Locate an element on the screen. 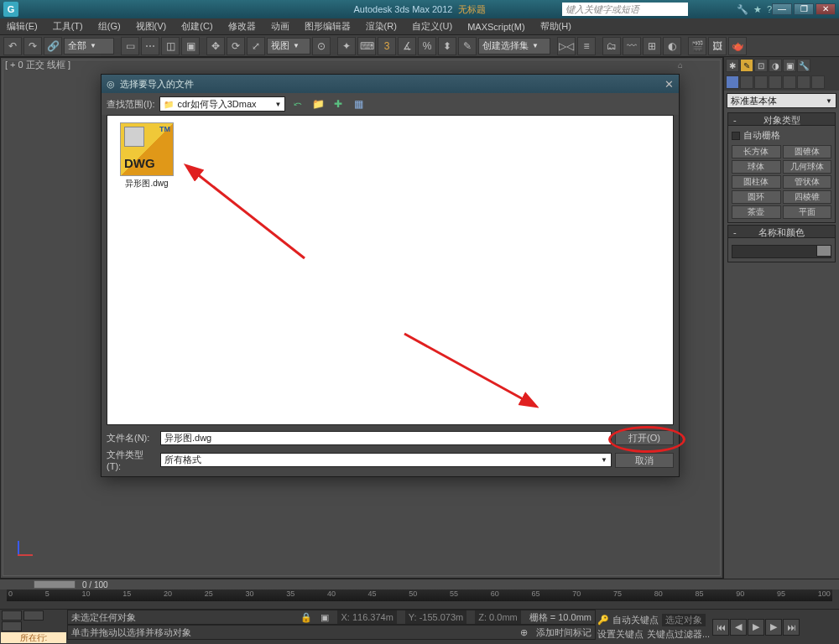 Image resolution: width=839 pixels, height=644 pixels. setkey-button: 设置关键点 is located at coordinates (621, 634).